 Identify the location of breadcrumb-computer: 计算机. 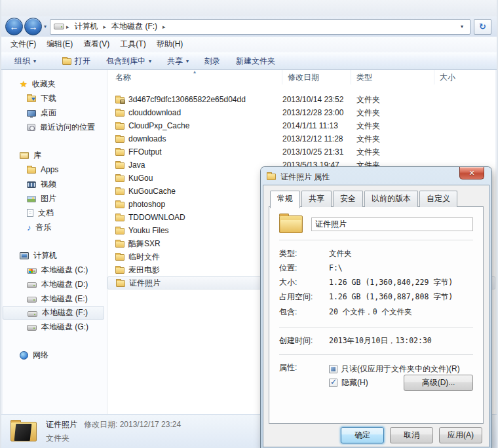
(86, 26).